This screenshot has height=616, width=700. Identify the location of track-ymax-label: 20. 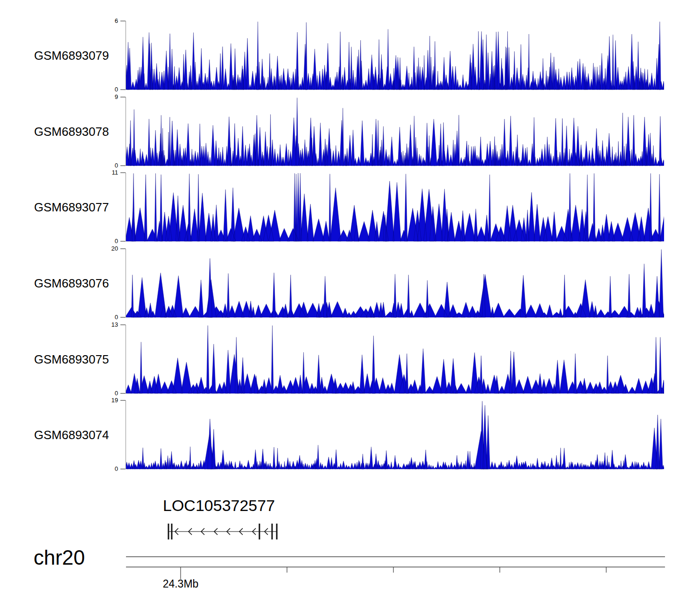
(106, 249).